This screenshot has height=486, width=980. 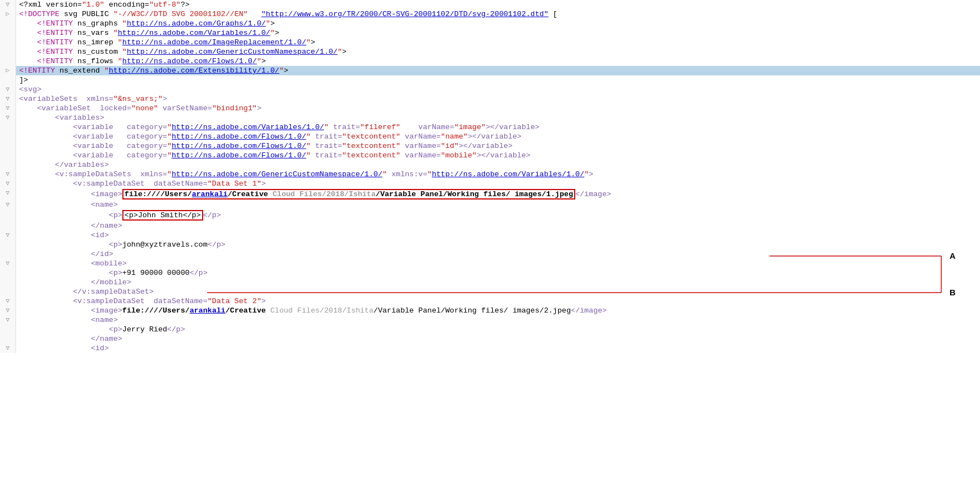 What do you see at coordinates (498, 291) in the screenshot?
I see `line-content: </v:sampleDataSet>` at bounding box center [498, 291].